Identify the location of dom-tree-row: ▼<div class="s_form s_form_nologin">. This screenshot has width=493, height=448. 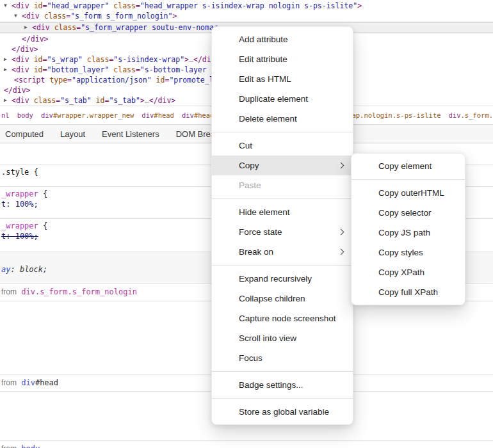
(247, 16).